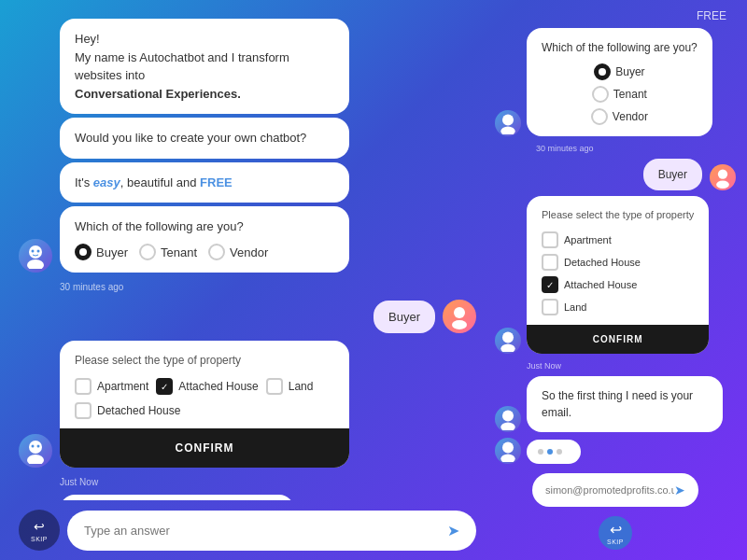  I want to click on skip-icon: ↩, so click(39, 526).